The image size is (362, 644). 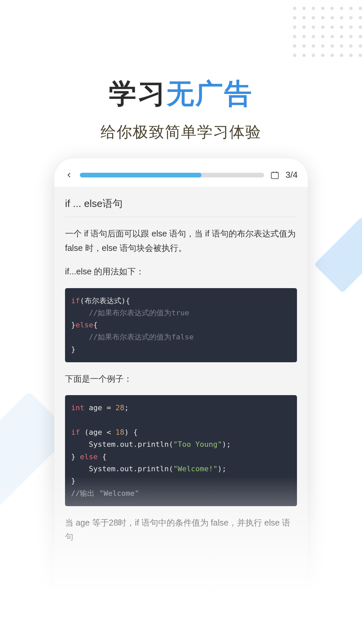 What do you see at coordinates (292, 175) in the screenshot?
I see `page-counter: 3/4` at bounding box center [292, 175].